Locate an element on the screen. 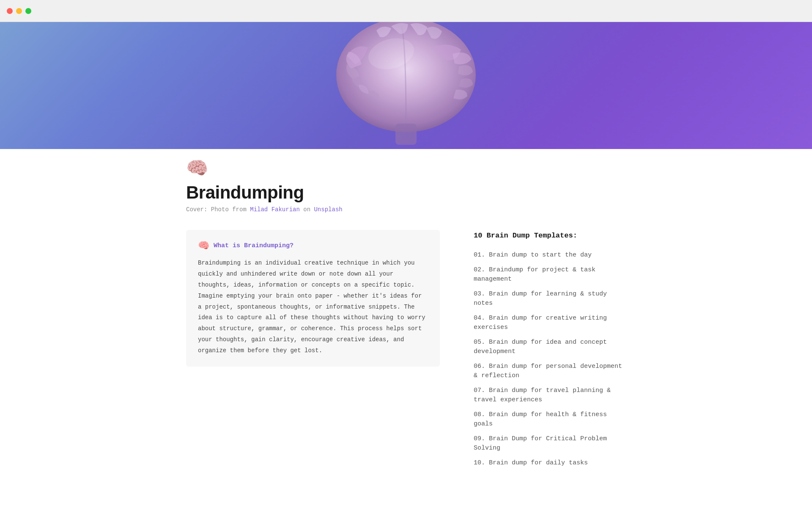 The height and width of the screenshot is (508, 812). template-list-item: 03. Brain dump for learning & study note… is located at coordinates (550, 299).